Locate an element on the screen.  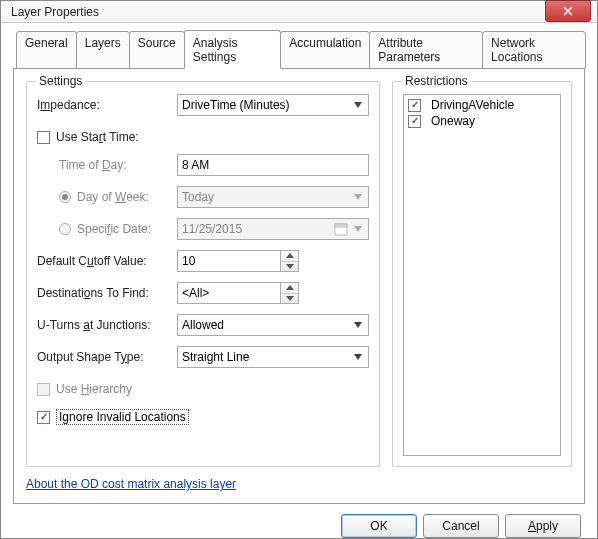
time-of-day-input: 8 AM is located at coordinates (273, 165).